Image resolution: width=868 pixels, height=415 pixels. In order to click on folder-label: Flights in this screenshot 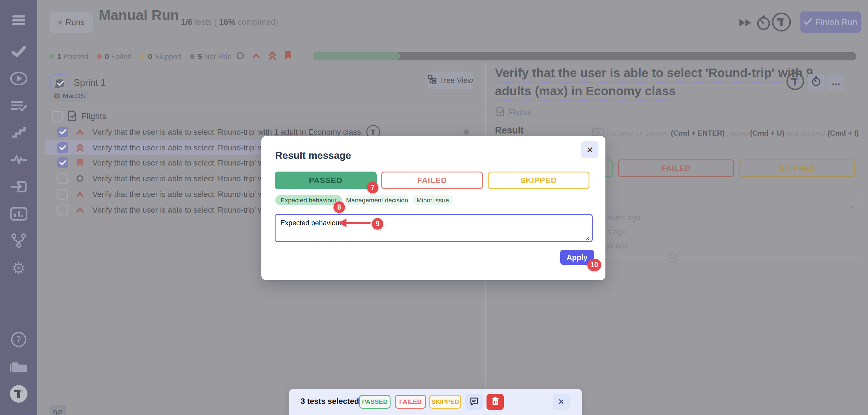, I will do `click(94, 116)`.